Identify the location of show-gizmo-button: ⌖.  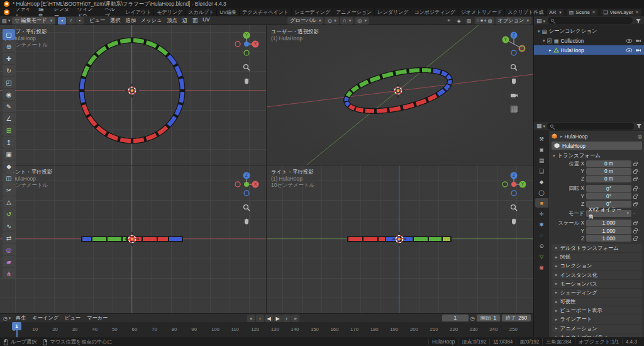
(449, 21).